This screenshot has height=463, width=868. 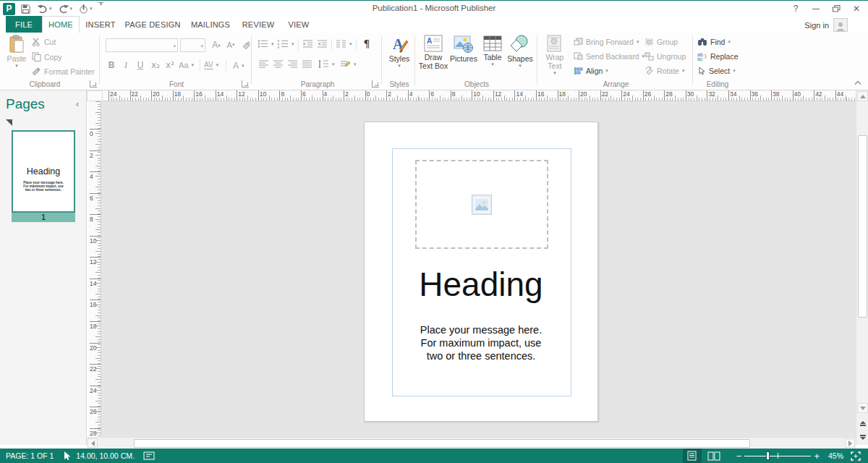 What do you see at coordinates (591, 71) in the screenshot?
I see `align-button: Align ▾` at bounding box center [591, 71].